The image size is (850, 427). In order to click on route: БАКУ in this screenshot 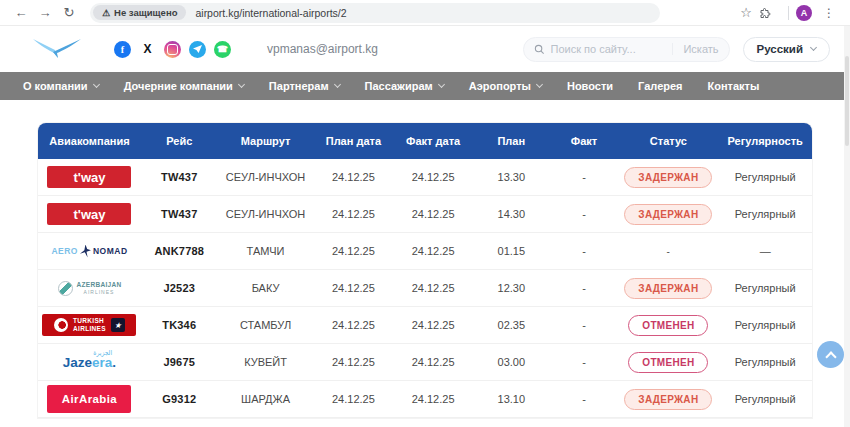, I will do `click(266, 288)`.